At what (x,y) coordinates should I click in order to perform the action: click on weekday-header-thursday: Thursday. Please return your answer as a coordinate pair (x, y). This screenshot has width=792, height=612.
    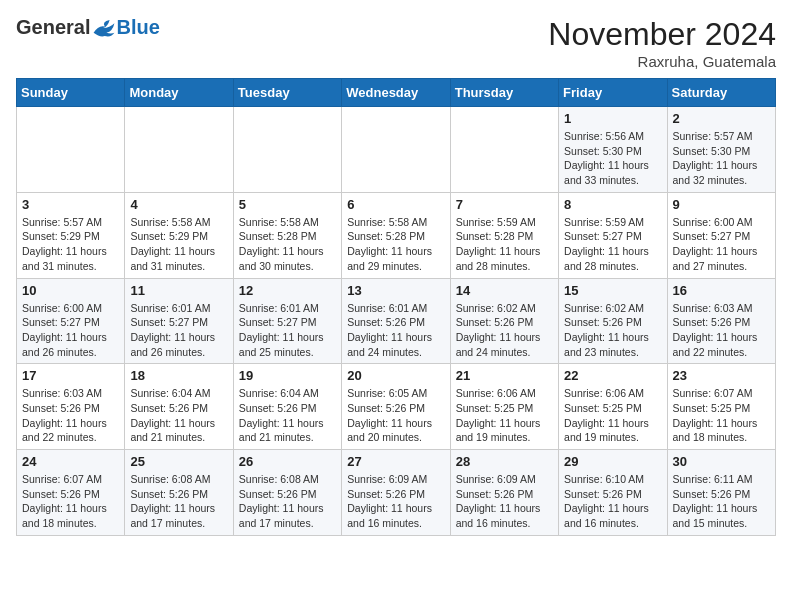
    Looking at the image, I should click on (504, 93).